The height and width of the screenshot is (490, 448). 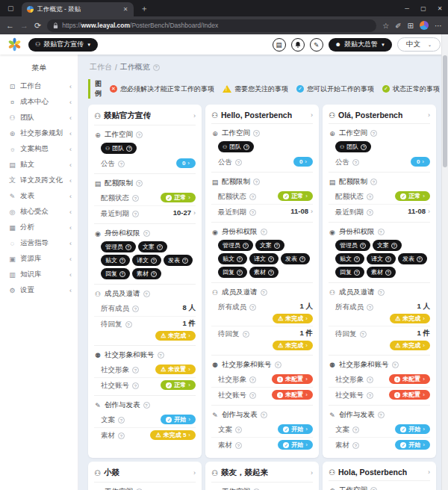 What do you see at coordinates (438, 25) in the screenshot?
I see `more-menu-icon: ⋯` at bounding box center [438, 25].